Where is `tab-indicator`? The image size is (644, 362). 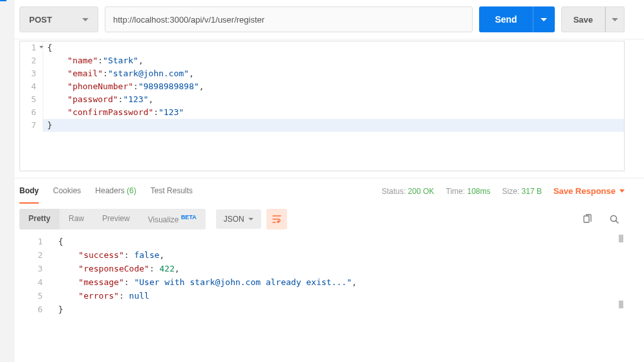 tab-indicator is located at coordinates (3, 1).